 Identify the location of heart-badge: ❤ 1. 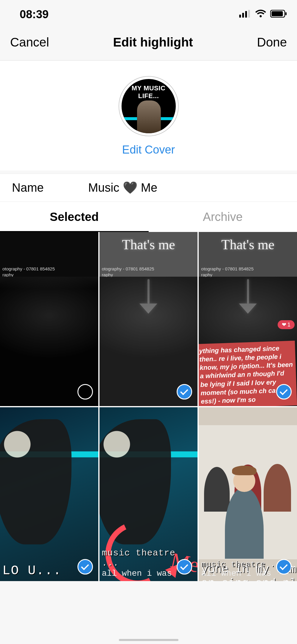
(286, 325).